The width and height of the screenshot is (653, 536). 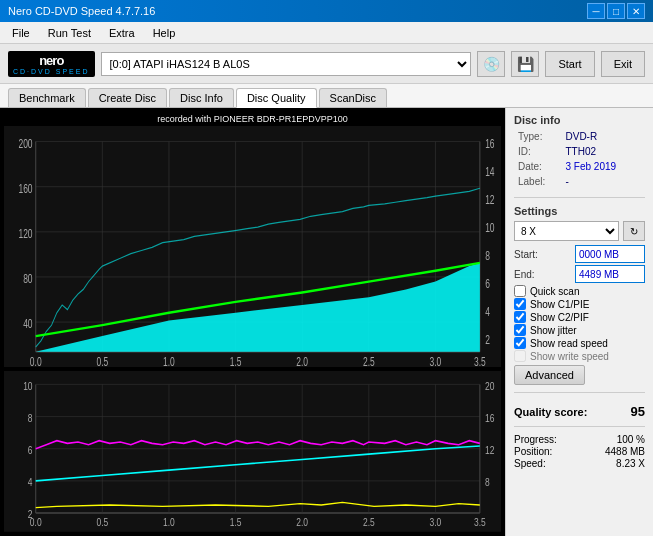 I want to click on show-c1-pie-label: Show C1/PIE, so click(x=560, y=304).